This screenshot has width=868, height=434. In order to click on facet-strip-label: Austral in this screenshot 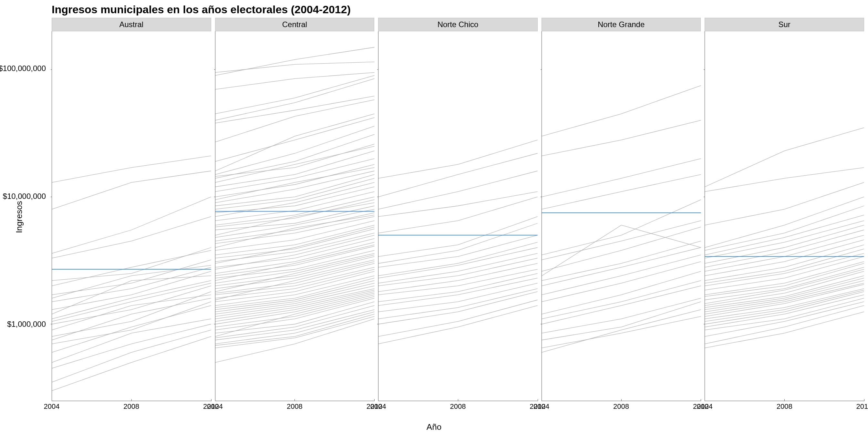, I will do `click(131, 25)`.